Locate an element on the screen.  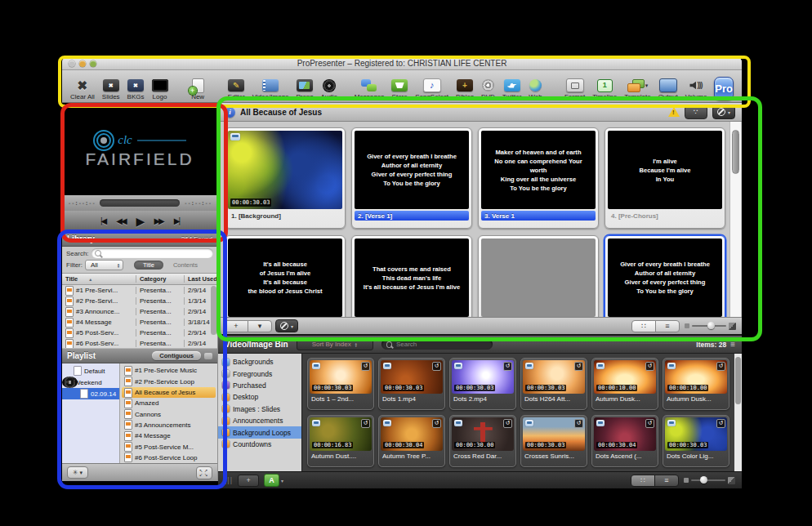
playlist-action-menu-button: ✳▾ is located at coordinates (78, 472).